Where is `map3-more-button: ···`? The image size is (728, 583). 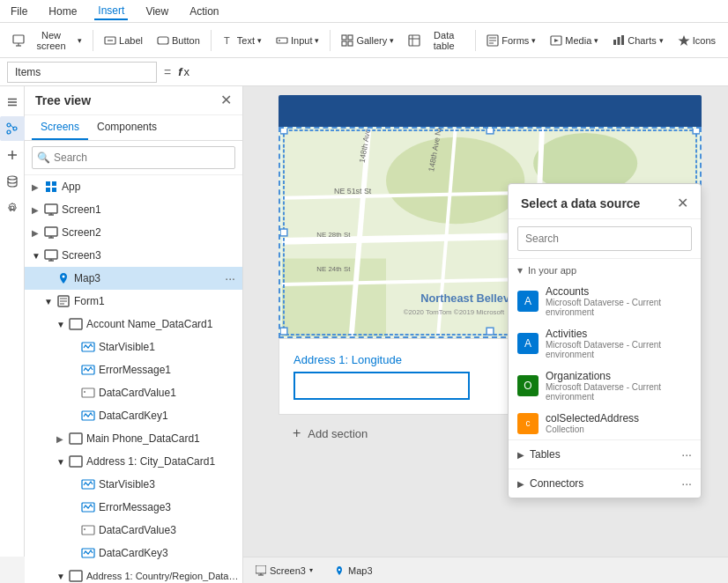
map3-more-button: ··· is located at coordinates (230, 278).